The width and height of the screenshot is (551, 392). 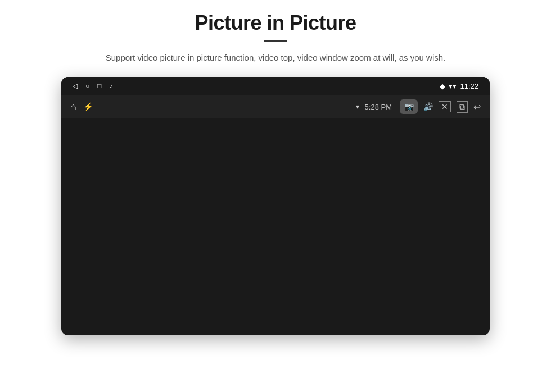 What do you see at coordinates (99, 86) in the screenshot?
I see `recents-nav-icon: □` at bounding box center [99, 86].